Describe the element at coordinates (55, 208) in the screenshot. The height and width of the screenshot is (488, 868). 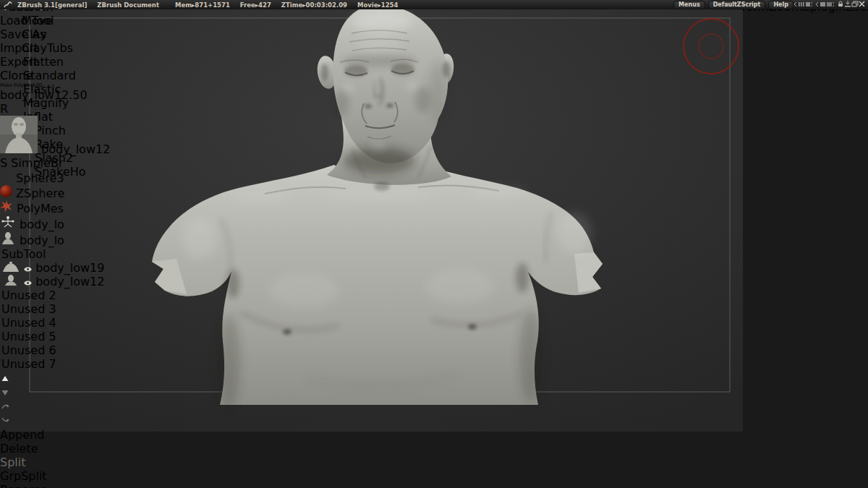
I see `tool-item-polymesh: PolyMes` at that location.